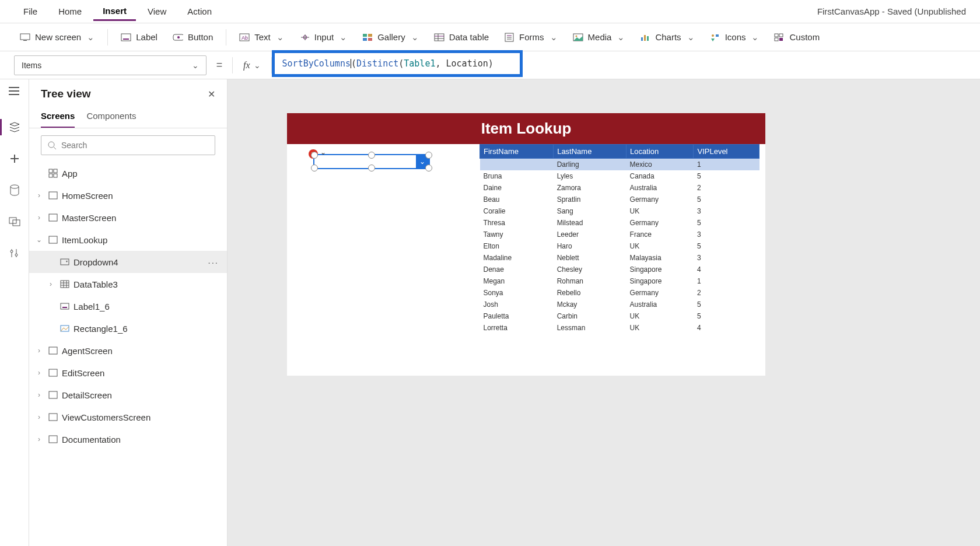 Image resolution: width=980 pixels, height=546 pixels. I want to click on table-row: TawnyLeederFrance3, so click(620, 235).